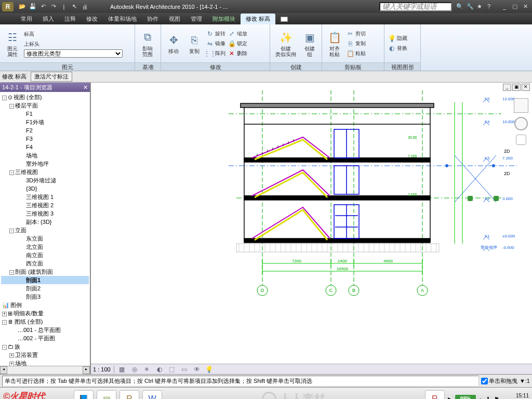 This screenshot has height=399, width=532. I want to click on cursor-icon: ↖, so click(74, 7).